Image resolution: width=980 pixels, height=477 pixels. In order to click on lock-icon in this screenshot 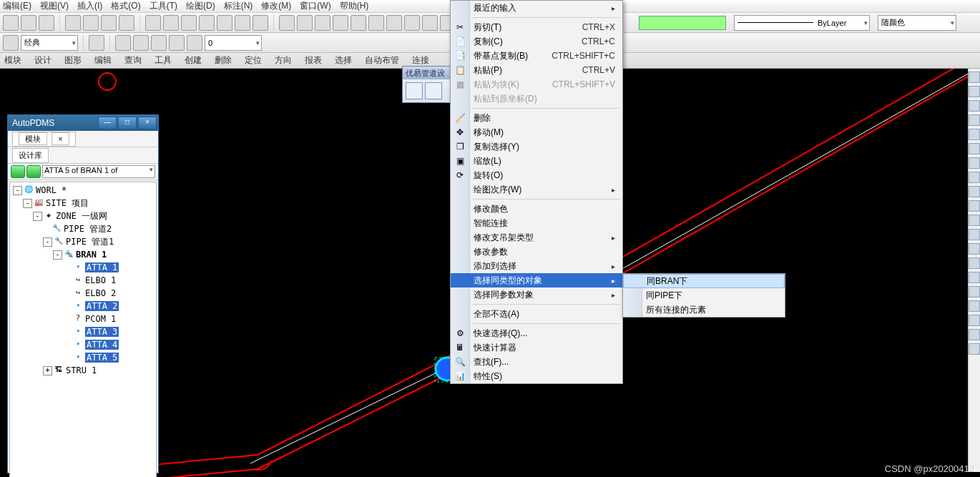, I will do `click(177, 43)`.